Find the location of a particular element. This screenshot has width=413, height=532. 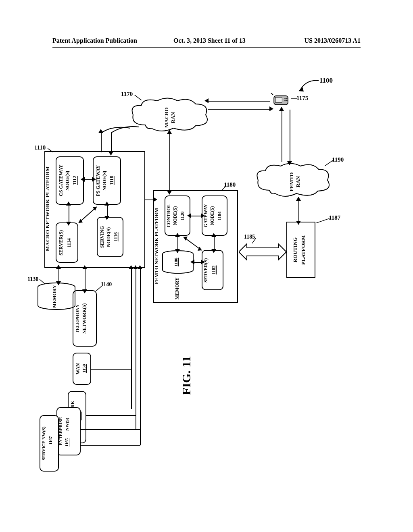

ah-mRF-u is located at coordinates (169, 132).